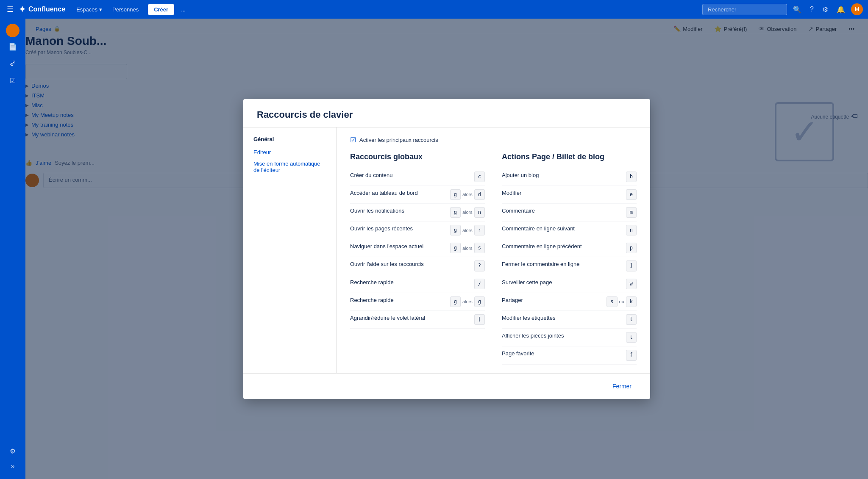 This screenshot has height=479, width=868. Describe the element at coordinates (101, 9) in the screenshot. I see `chevron-down-icon: ▾` at that location.